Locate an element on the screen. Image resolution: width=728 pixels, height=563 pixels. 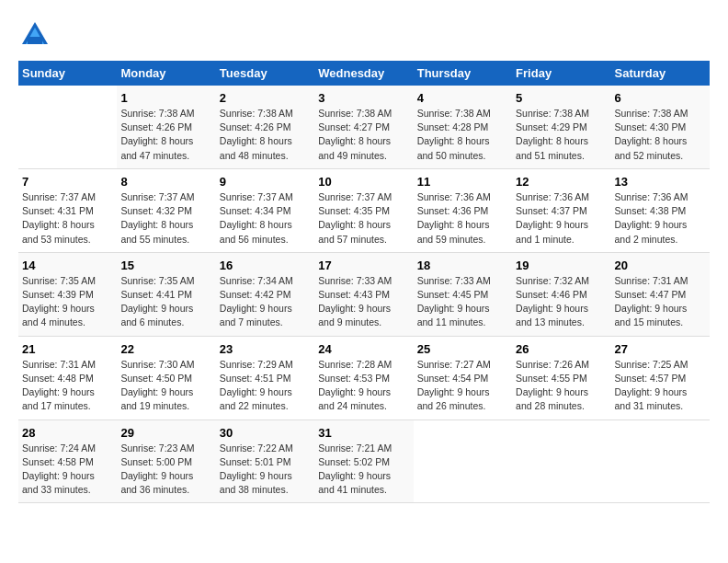
calendar-cell: 25Sunrise: 7:27 AMSunset: 4:54 PMDayligh… is located at coordinates (463, 377).